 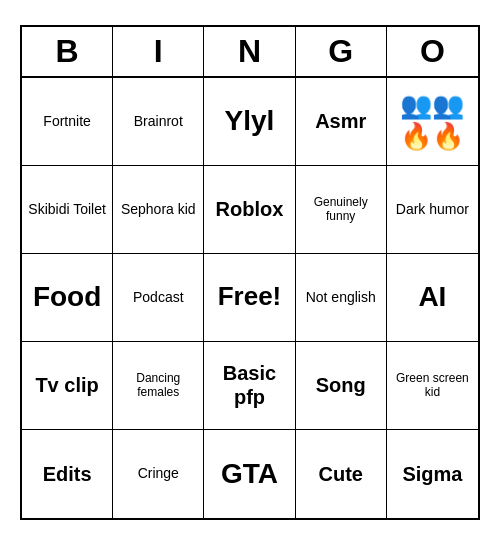 I want to click on bingo-cell: Free!, so click(x=250, y=298).